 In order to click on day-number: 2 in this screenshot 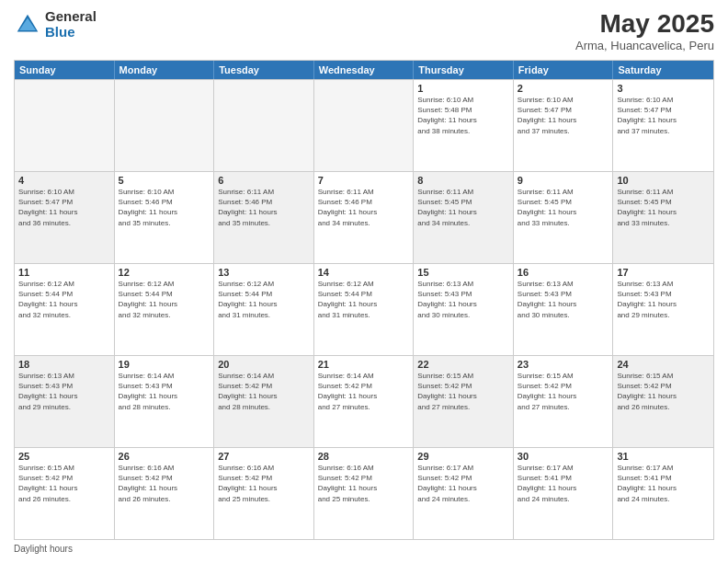, I will do `click(563, 88)`.